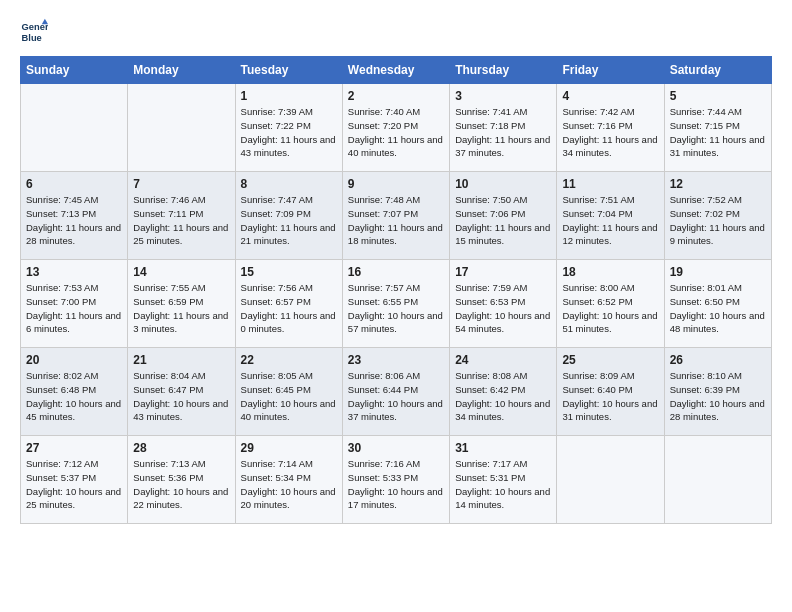 The height and width of the screenshot is (612, 792). I want to click on day-info: Sunrise: 7:59 AM Sunset: 6:53 PM Dayligh…, so click(503, 308).